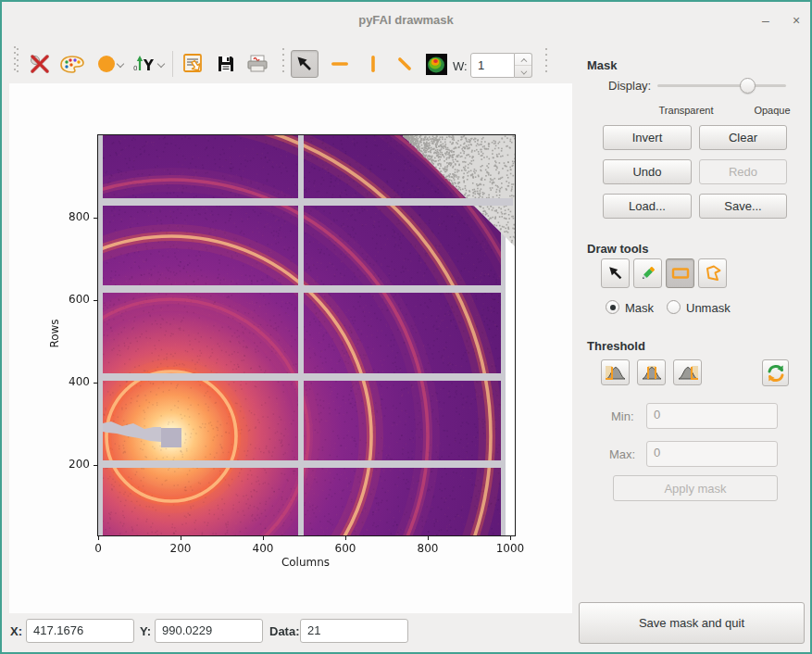 The height and width of the screenshot is (654, 812). What do you see at coordinates (437, 65) in the screenshot?
I see `colormap-preview-icon` at bounding box center [437, 65].